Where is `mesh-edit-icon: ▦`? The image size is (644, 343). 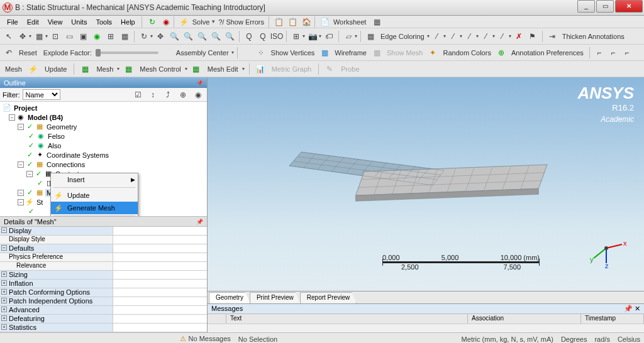
mesh-edit-icon: ▦ is located at coordinates (196, 69).